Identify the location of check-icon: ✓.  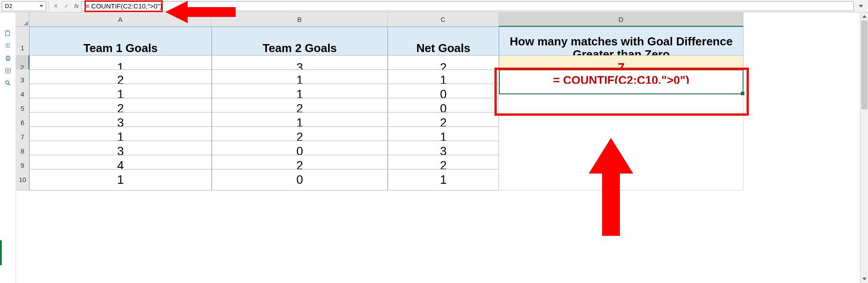
(67, 6).